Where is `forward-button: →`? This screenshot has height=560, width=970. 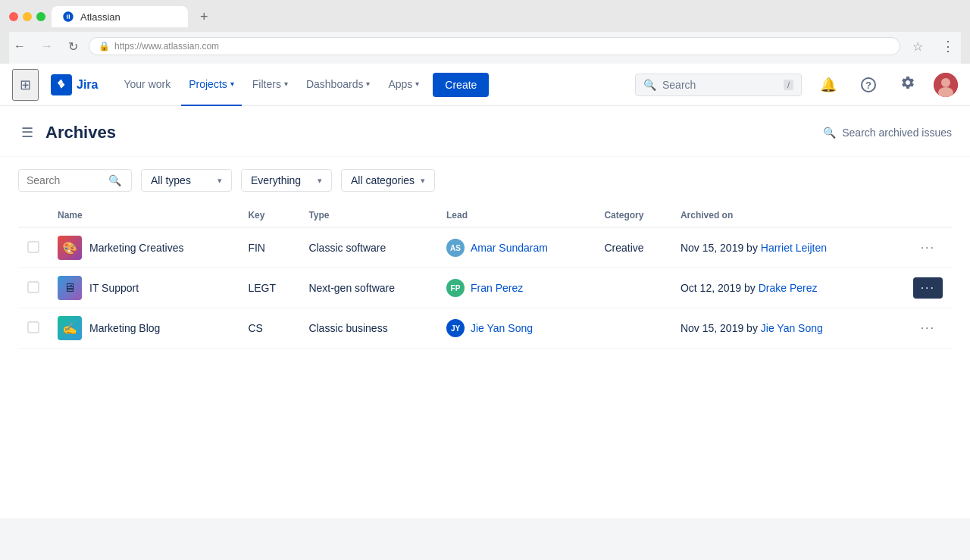 forward-button: → is located at coordinates (47, 46).